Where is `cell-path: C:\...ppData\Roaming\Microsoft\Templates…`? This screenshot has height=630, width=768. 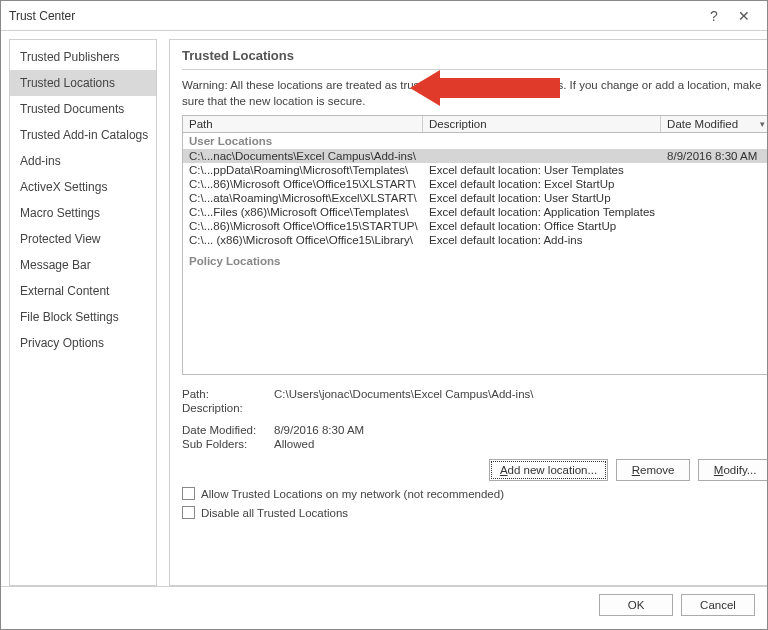 cell-path: C:\...ppData\Roaming\Microsoft\Templates… is located at coordinates (303, 170).